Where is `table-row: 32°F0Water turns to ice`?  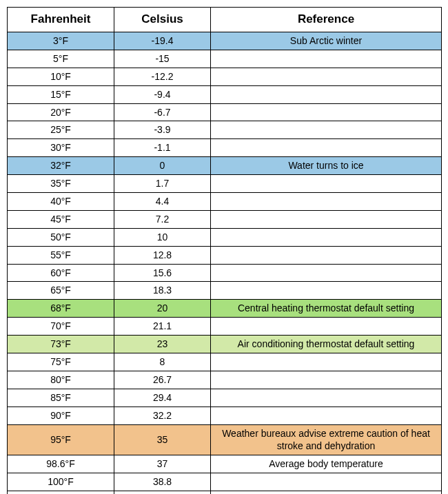
table-row: 32°F0Water turns to ice is located at coordinates (225, 166).